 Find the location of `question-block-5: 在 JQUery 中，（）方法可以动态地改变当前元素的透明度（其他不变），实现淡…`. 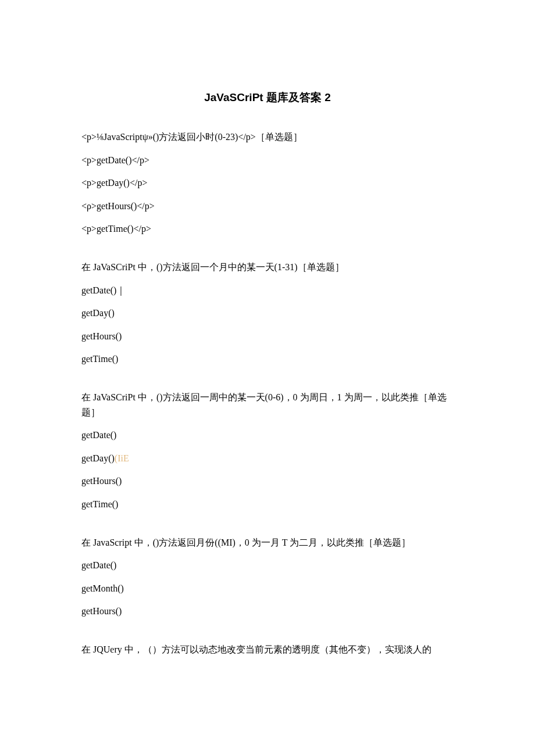

question-block-5: 在 JQUery 中，（）方法可以动态地改变当前元素的透明度（其他不变），实现淡… is located at coordinates (268, 650).